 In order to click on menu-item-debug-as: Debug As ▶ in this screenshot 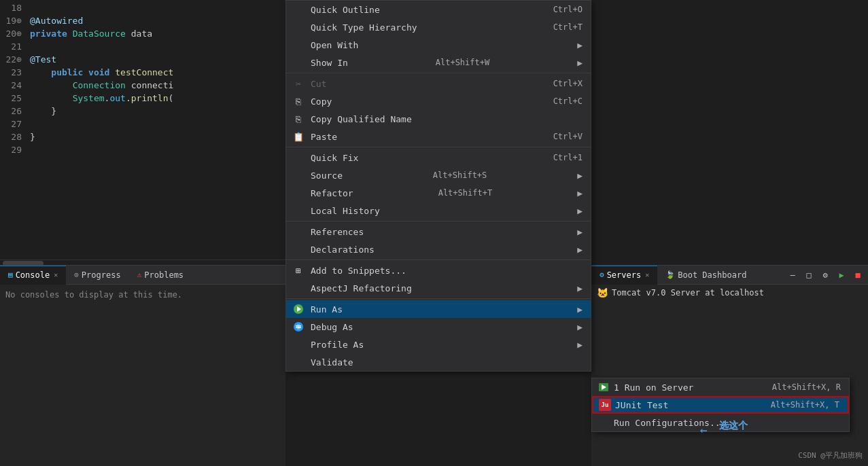, I will do `click(438, 327)`.